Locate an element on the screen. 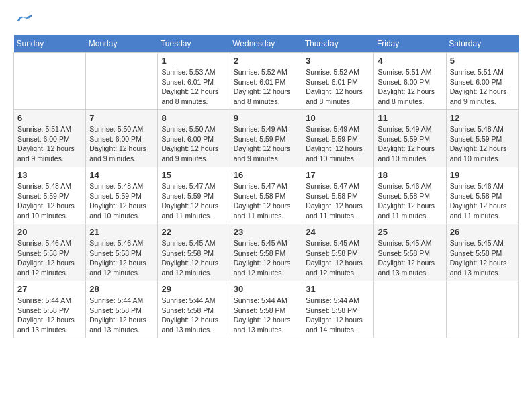  calendar-cell: 22Sunrise: 5:45 AM Sunset: 5:58 PM Dayli… is located at coordinates (193, 253).